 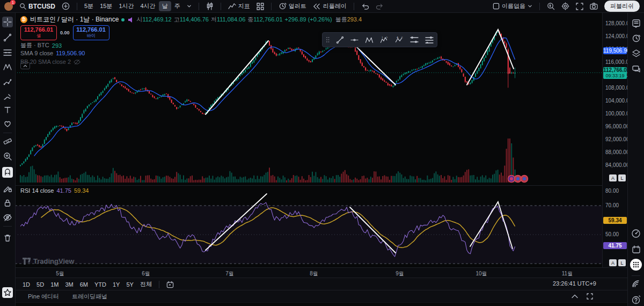 I want to click on fav-long-position-icon, so click(x=414, y=40).